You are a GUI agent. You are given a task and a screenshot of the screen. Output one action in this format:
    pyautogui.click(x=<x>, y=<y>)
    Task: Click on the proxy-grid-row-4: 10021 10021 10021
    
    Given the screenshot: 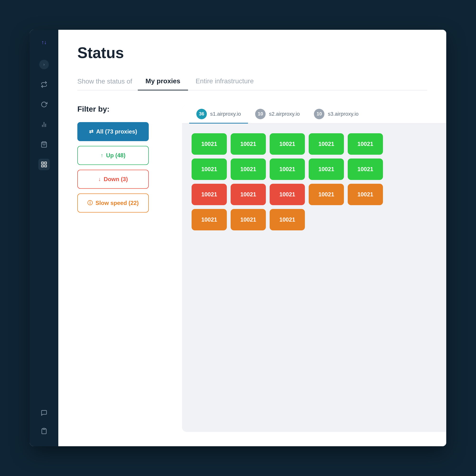 What is the action you would take?
    pyautogui.click(x=314, y=220)
    